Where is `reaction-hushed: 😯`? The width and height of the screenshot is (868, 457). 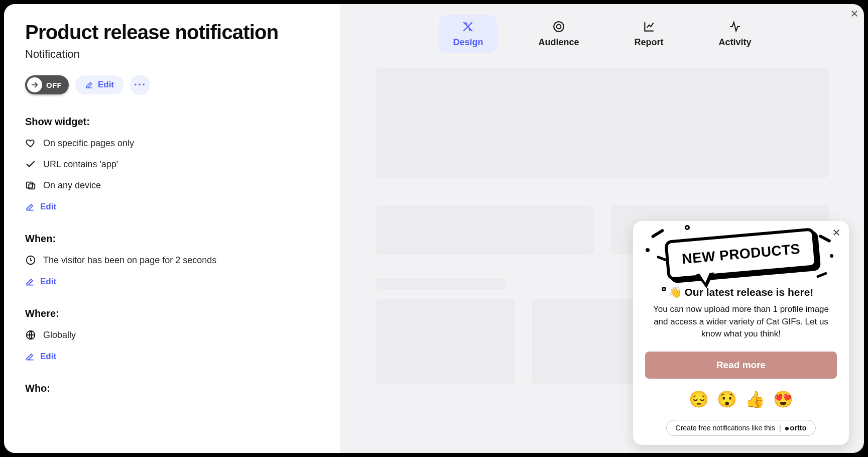
reaction-hushed: 😯 is located at coordinates (727, 399).